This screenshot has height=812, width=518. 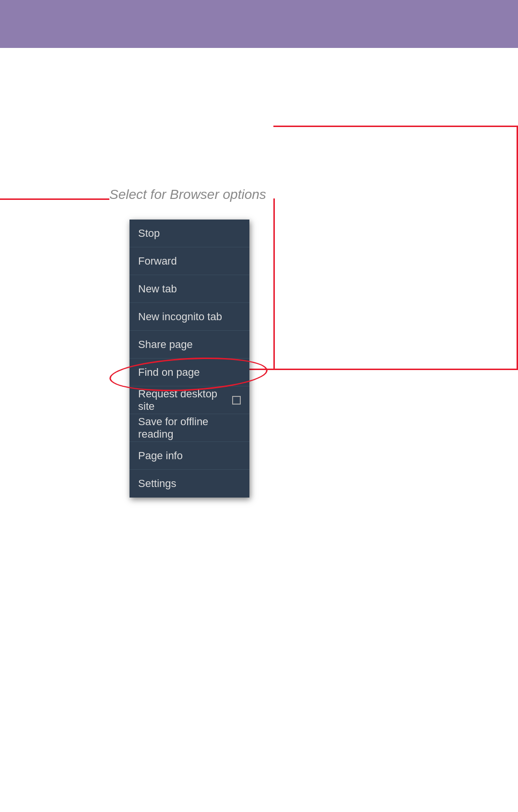 I want to click on menu-item-request-desktop-site-label: Request desktop site, so click(x=182, y=400).